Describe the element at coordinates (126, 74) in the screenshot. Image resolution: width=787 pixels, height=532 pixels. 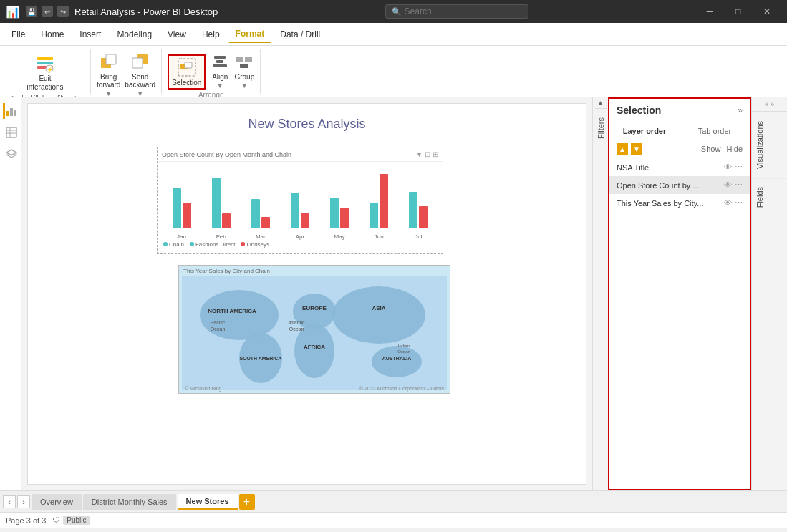
I see `arrange-buttons: Bringforward ▼ Sendbackward ▼` at that location.